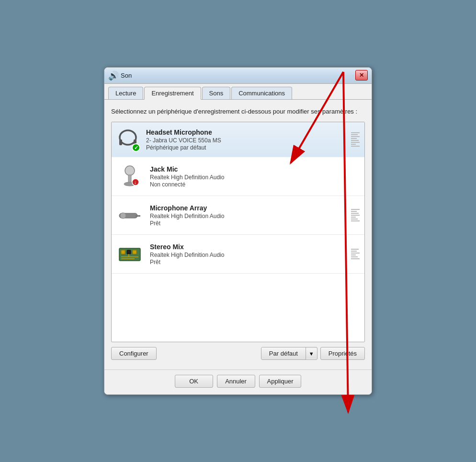 The image size is (476, 462). Describe the element at coordinates (355, 133) in the screenshot. I see `bar1` at that location.